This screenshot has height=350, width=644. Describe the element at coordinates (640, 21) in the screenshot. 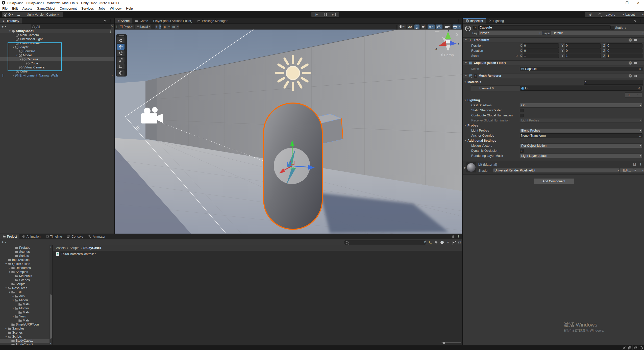

I see `inspector-menu-icon: ⋮` at that location.